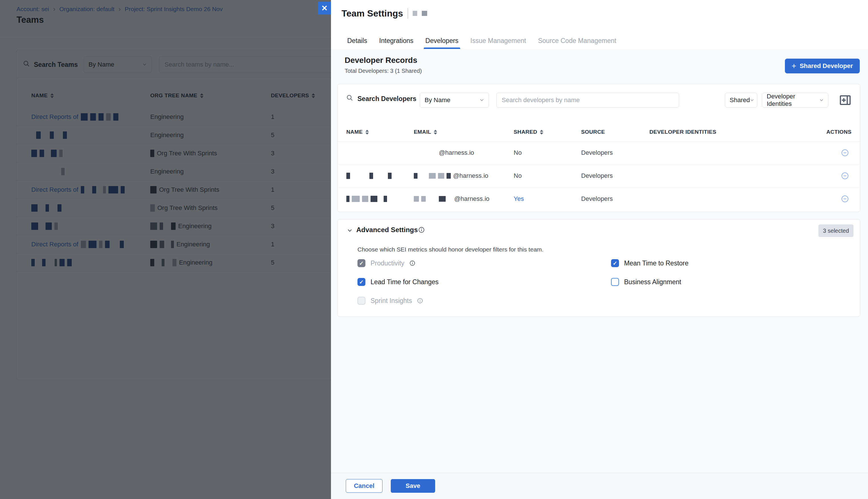  I want to click on column-header-label: SHARED, so click(525, 132).